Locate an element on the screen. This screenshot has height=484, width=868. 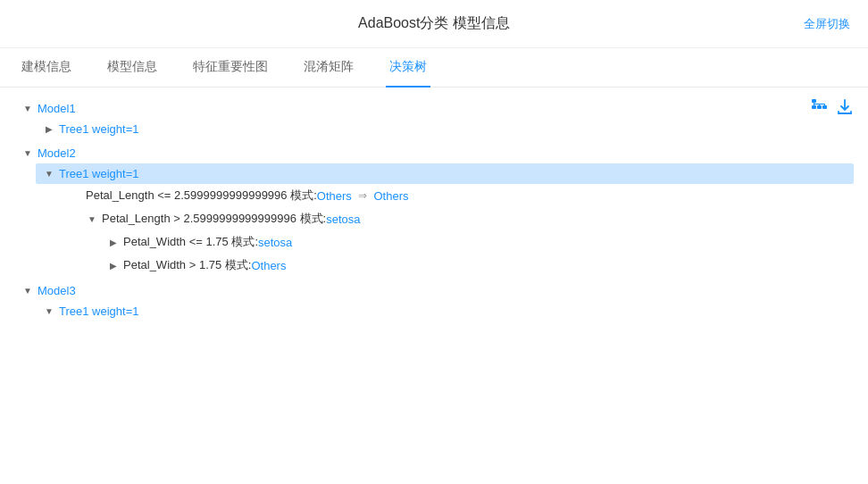
node2-2-row: Petal_Width > 1.75 模式:Others is located at coordinates (477, 265).